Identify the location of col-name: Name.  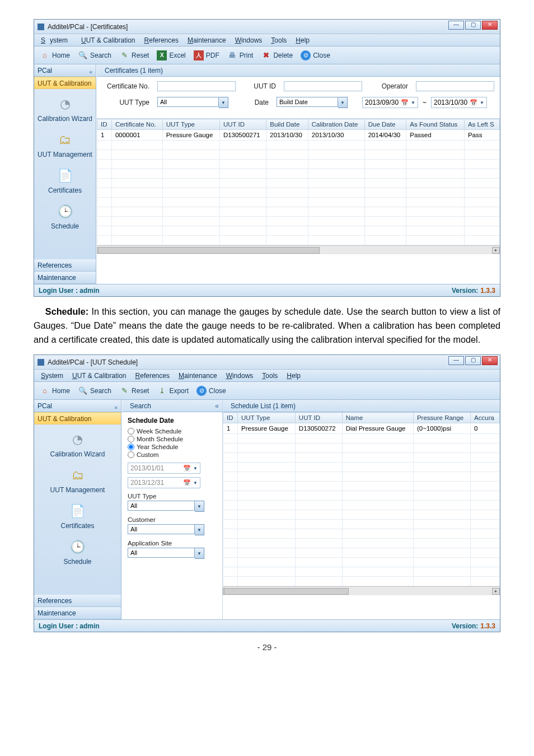
(377, 418).